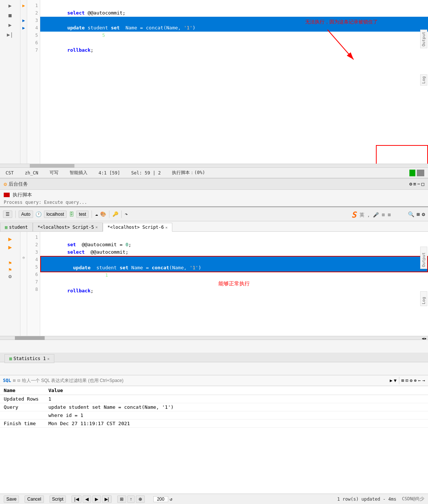 Image resolution: width=428 pixels, height=504 pixels. What do you see at coordinates (236, 407) in the screenshot?
I see `row2-value: update student set Name = concat(Name, '…` at bounding box center [236, 407].